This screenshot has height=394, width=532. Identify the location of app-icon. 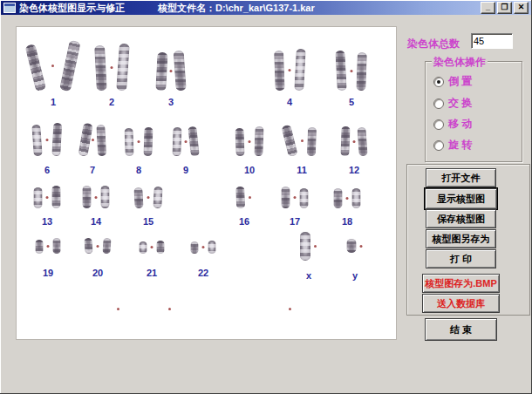
(10, 8).